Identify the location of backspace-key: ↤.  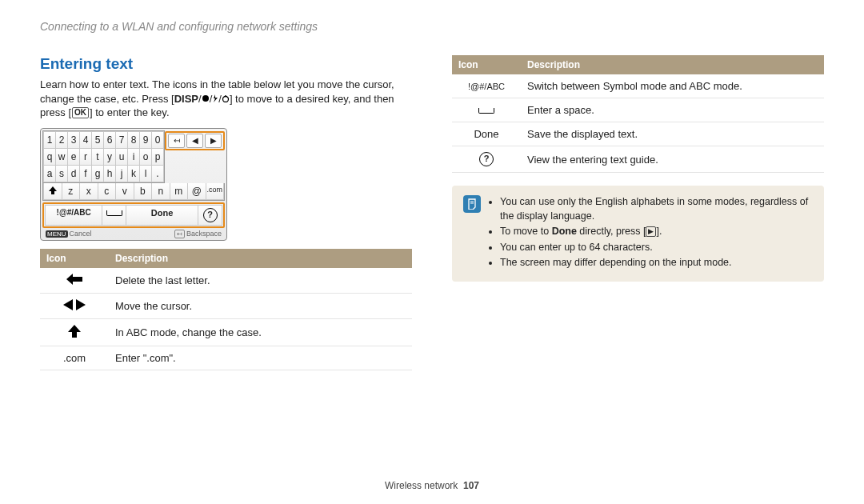
(176, 141).